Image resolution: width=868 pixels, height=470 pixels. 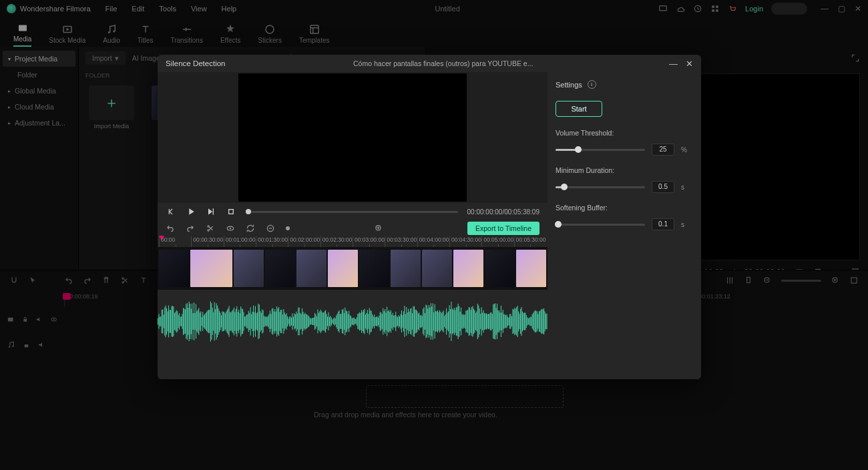 I want to click on modal-preview-video, so click(x=353, y=138).